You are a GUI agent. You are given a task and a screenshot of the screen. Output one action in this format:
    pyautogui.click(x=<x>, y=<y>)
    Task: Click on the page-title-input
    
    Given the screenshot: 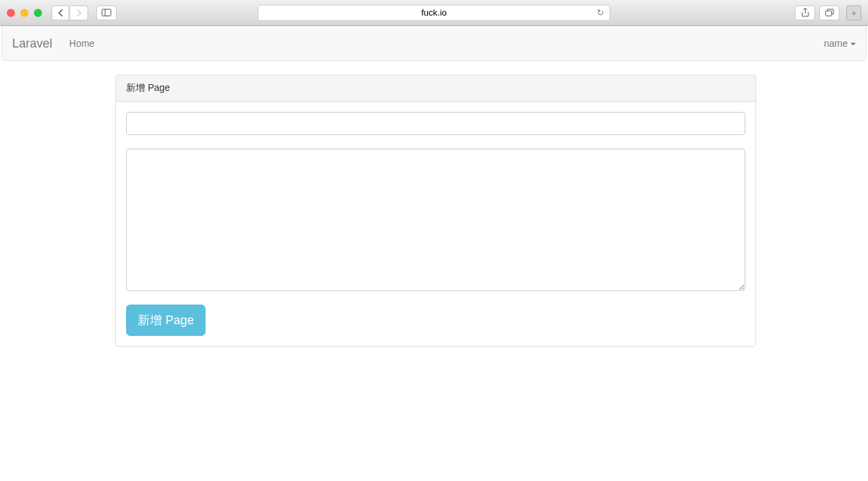 What is the action you would take?
    pyautogui.click(x=435, y=123)
    